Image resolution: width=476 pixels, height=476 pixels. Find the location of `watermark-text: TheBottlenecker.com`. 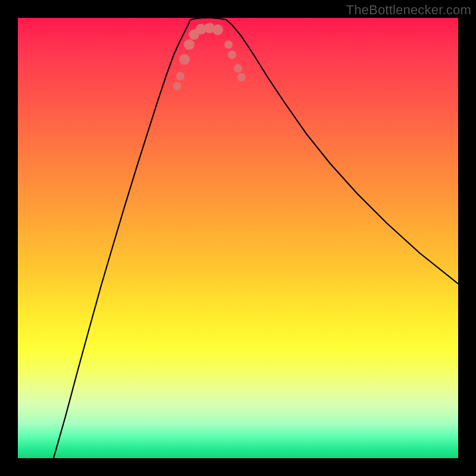

watermark-text: TheBottlenecker.com is located at coordinates (409, 10).